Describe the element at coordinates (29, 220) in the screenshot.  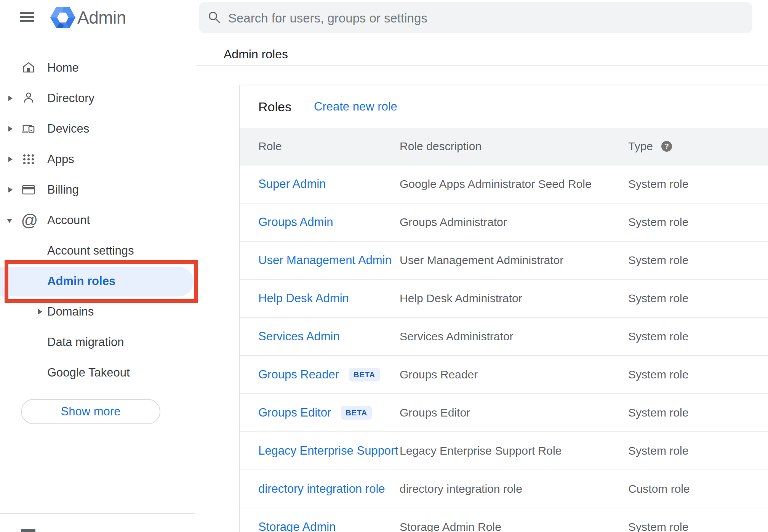
I see `at-sign-icon: @` at that location.